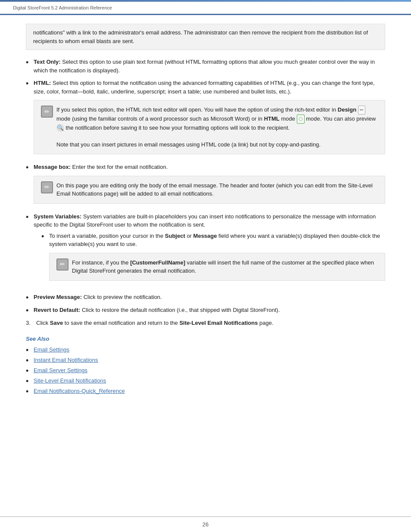 This screenshot has height=532, width=411. What do you see at coordinates (62, 8) in the screenshot?
I see `header-title: Digital StoreFront 5.2 Administration Re…` at bounding box center [62, 8].